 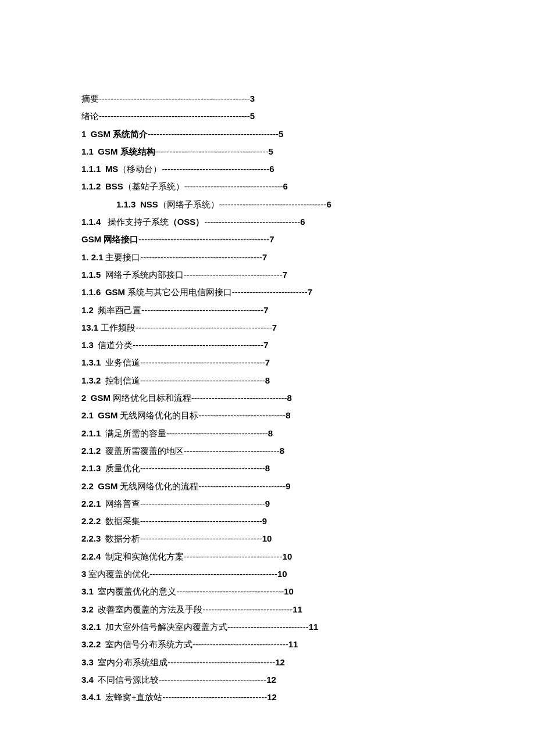 What do you see at coordinates (133, 557) in the screenshot?
I see `toc-label: 2.2.4 制定和实施优化方案` at bounding box center [133, 557].